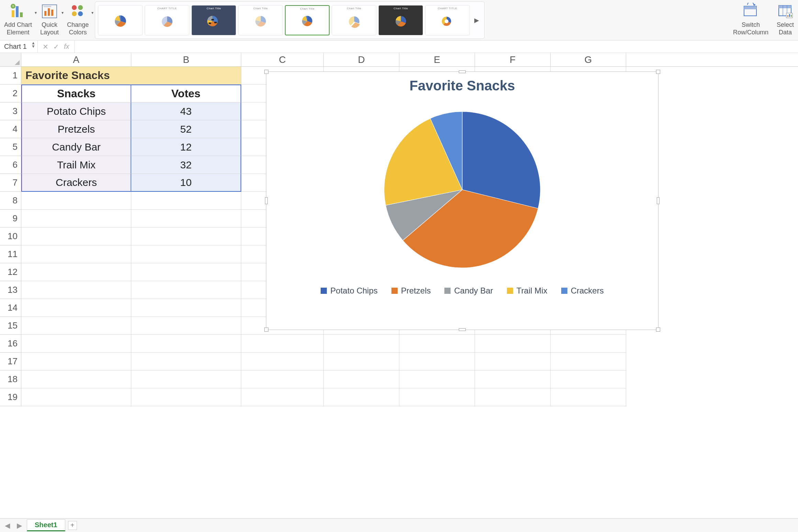 The image size is (798, 532). What do you see at coordinates (447, 20) in the screenshot?
I see `chart-style-thumb-8: CHART TITLE` at bounding box center [447, 20].